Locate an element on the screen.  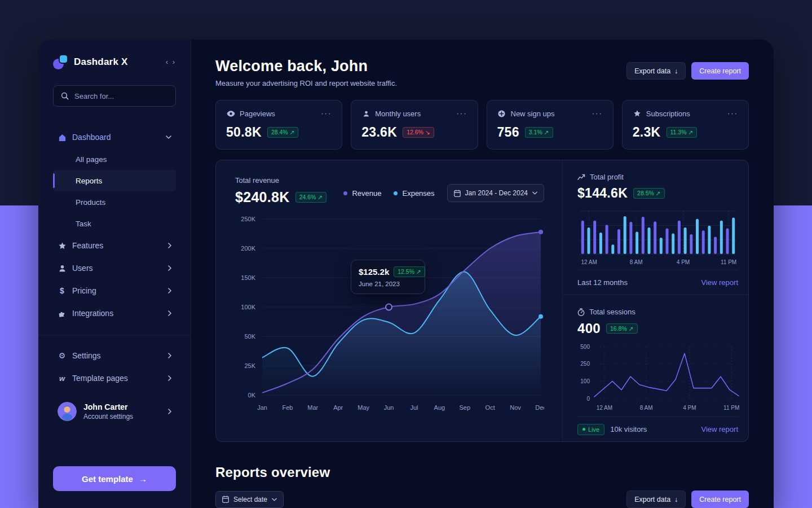
sidebar-item-reports: Reports is located at coordinates (114, 181).